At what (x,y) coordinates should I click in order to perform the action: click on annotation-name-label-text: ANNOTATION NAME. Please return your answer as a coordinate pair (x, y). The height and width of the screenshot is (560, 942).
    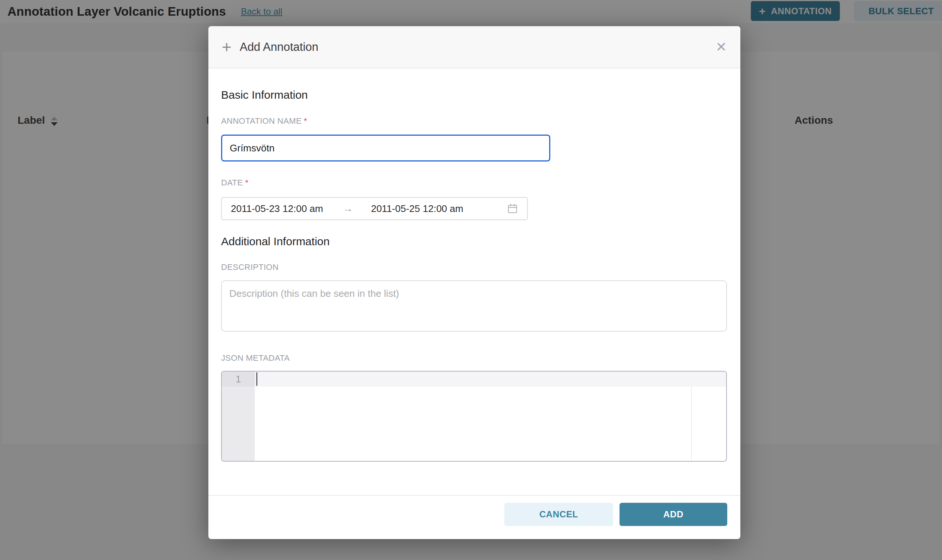
    Looking at the image, I should click on (261, 121).